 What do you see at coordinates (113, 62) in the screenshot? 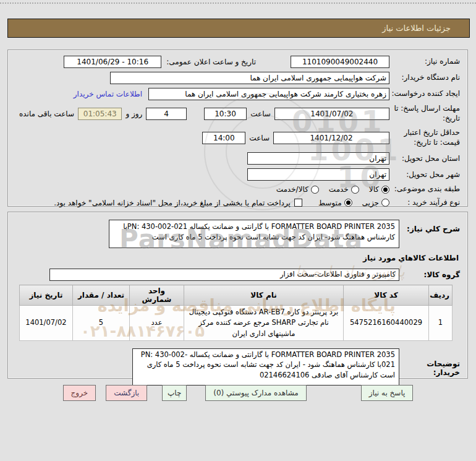
I see `announce-datetime-field: 1401/06/29 - 10:16` at bounding box center [113, 62].